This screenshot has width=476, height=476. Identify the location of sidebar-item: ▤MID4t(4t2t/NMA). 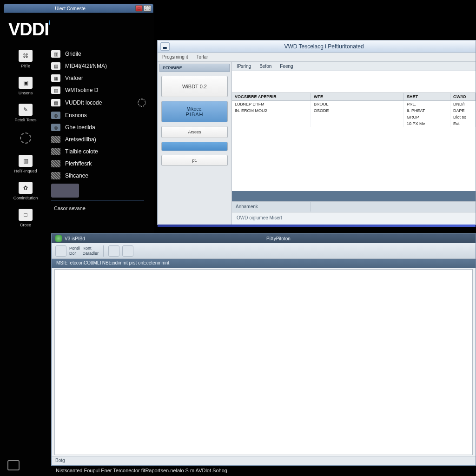
(103, 66).